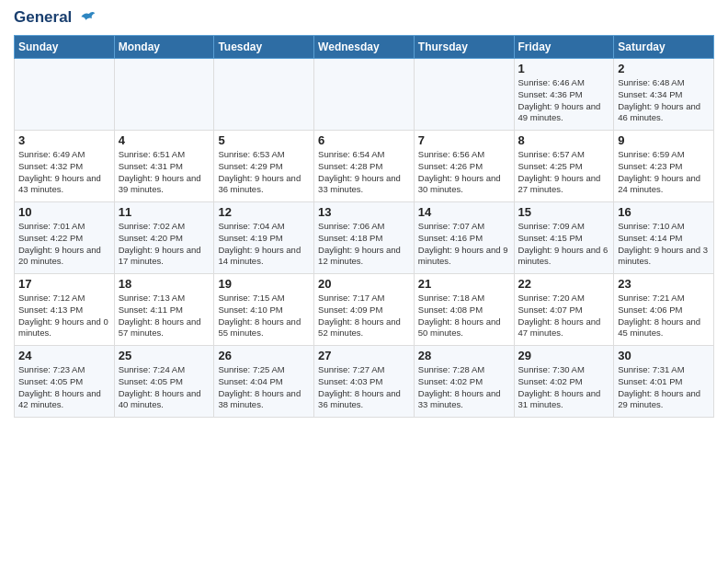 This screenshot has width=728, height=563. What do you see at coordinates (464, 140) in the screenshot?
I see `day-number: 7` at bounding box center [464, 140].